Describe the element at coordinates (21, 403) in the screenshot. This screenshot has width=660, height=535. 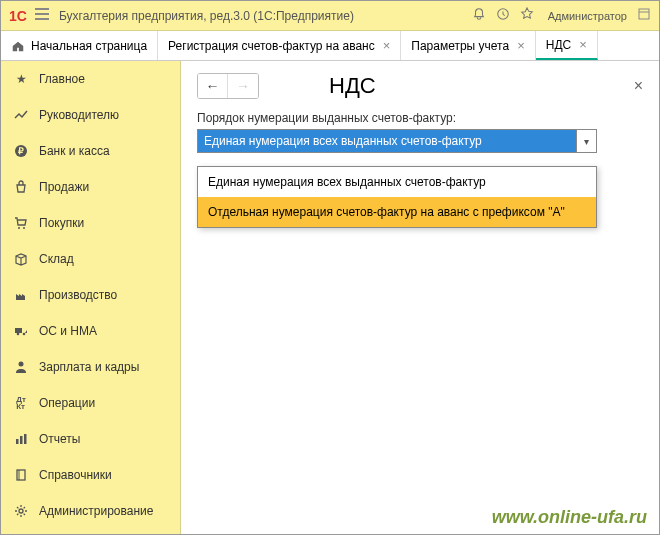
I see `dtkt-icon: ДтКт` at that location.